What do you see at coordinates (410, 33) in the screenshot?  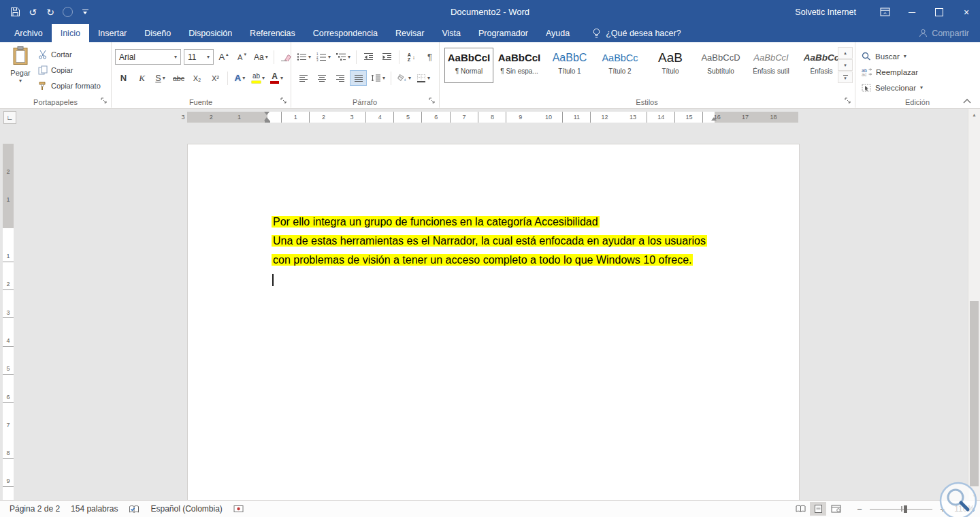 I see `tab-revisar: Revisar` at bounding box center [410, 33].